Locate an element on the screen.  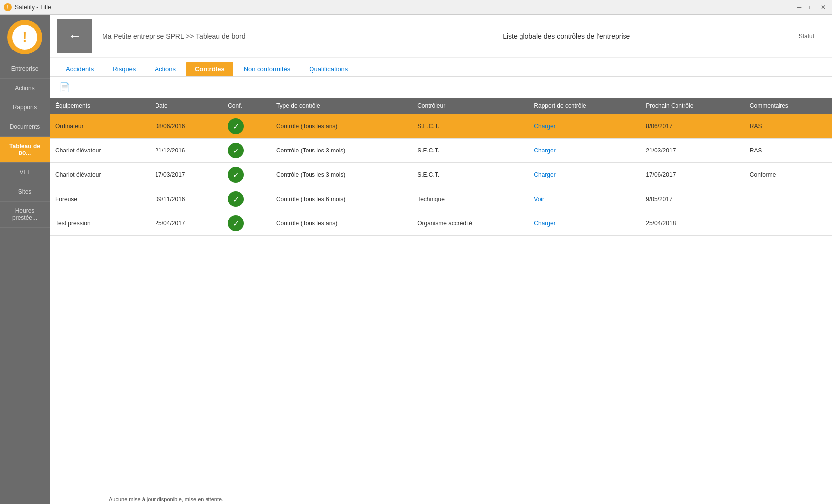
sidebar: Entreprise Actions Rapports Documents Ta… is located at coordinates (25, 259).